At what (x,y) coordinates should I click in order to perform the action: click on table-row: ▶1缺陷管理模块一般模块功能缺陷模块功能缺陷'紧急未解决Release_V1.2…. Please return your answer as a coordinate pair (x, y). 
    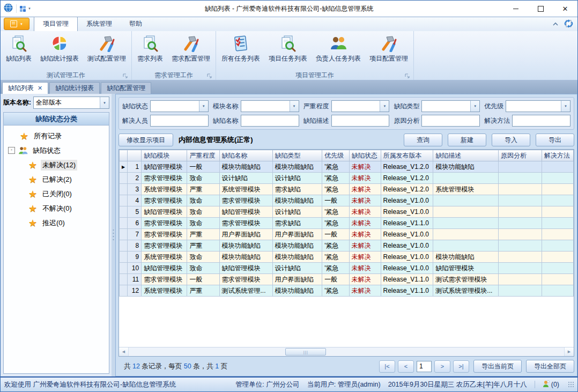
    Looking at the image, I should click on (346, 167).